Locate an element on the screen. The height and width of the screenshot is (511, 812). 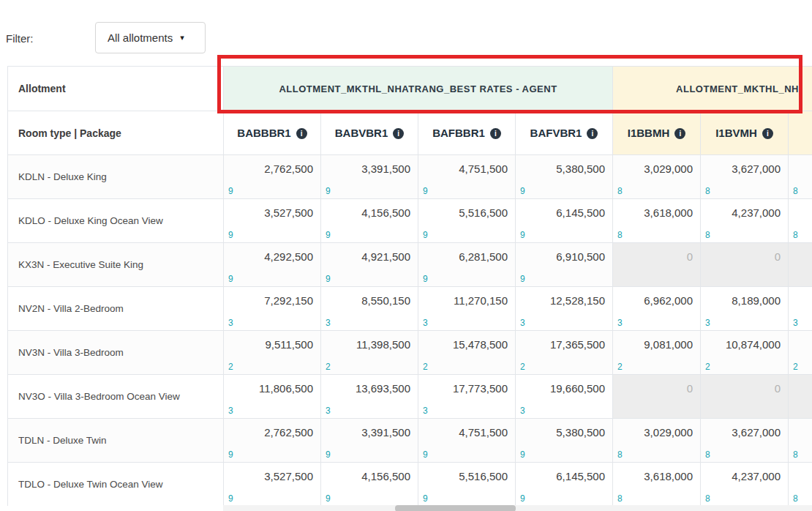
rate-code-label: BABVBR1 is located at coordinates (361, 133).